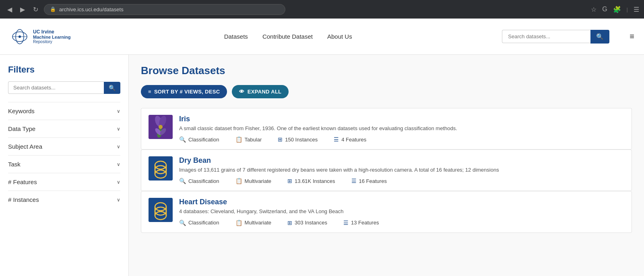 The height and width of the screenshot is (276, 644). What do you see at coordinates (112, 88) in the screenshot?
I see `sidebar-search-button: 🔍` at bounding box center [112, 88].